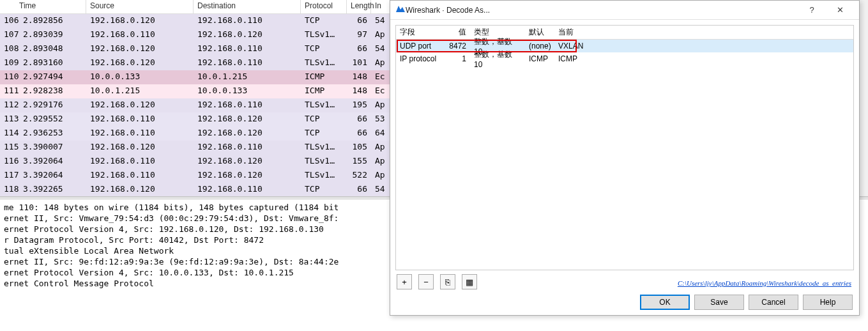 Image resolution: width=868 pixels, height=331 pixels. What do you see at coordinates (420, 32) in the screenshot?
I see `col-field: 字段` at bounding box center [420, 32].